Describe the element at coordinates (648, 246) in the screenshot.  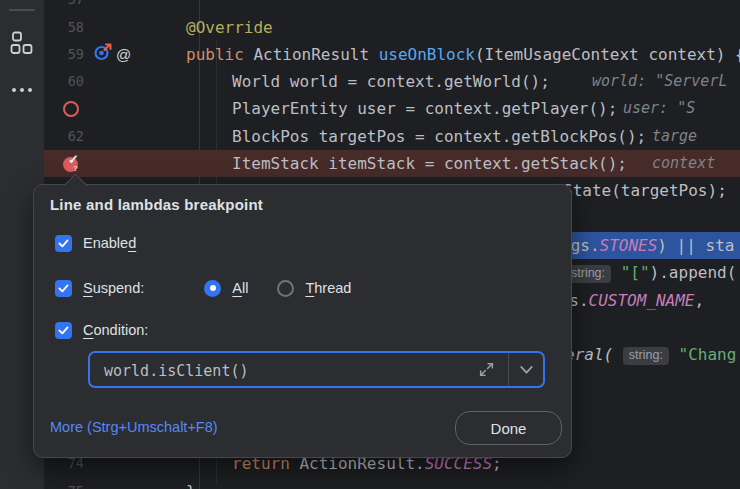
I see `code-text: ags.STONES) || sta` at that location.